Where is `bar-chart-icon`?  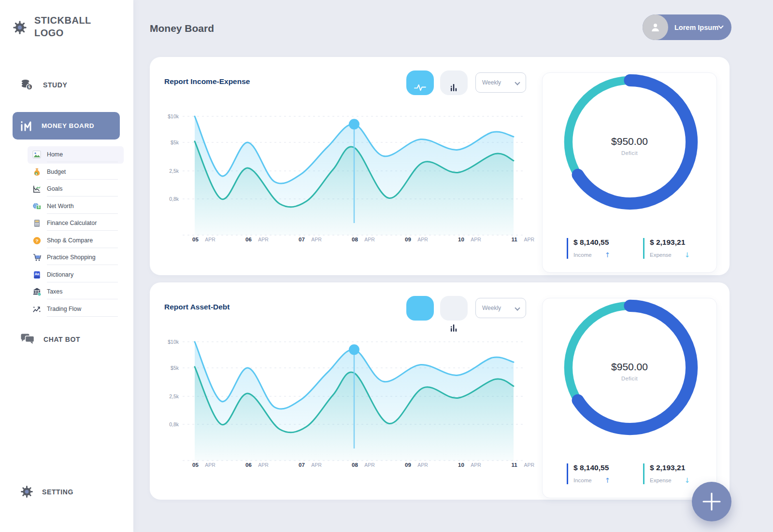 bar-chart-icon is located at coordinates (454, 88).